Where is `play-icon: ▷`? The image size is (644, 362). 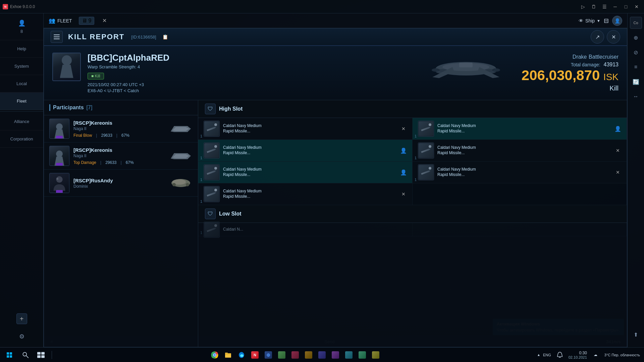
play-icon: ▷ is located at coordinates (583, 7).